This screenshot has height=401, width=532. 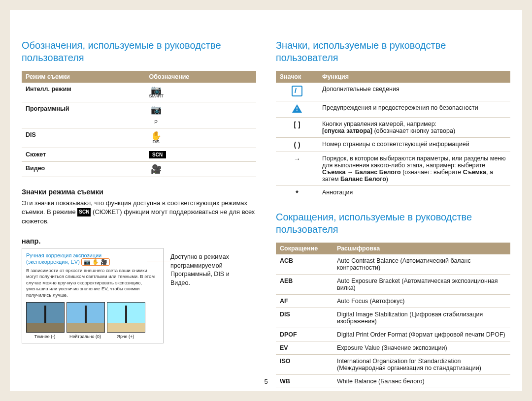 I want to click on mode-symbol: SCN, so click(x=201, y=154).